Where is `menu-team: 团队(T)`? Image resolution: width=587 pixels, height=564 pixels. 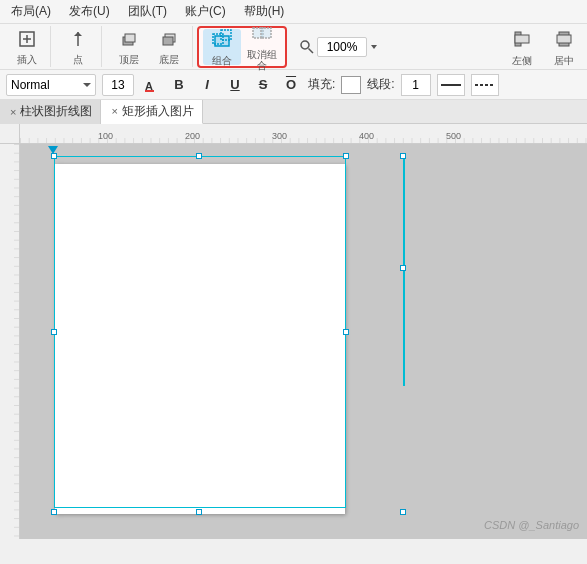 menu-team: 团队(T) is located at coordinates (148, 12).